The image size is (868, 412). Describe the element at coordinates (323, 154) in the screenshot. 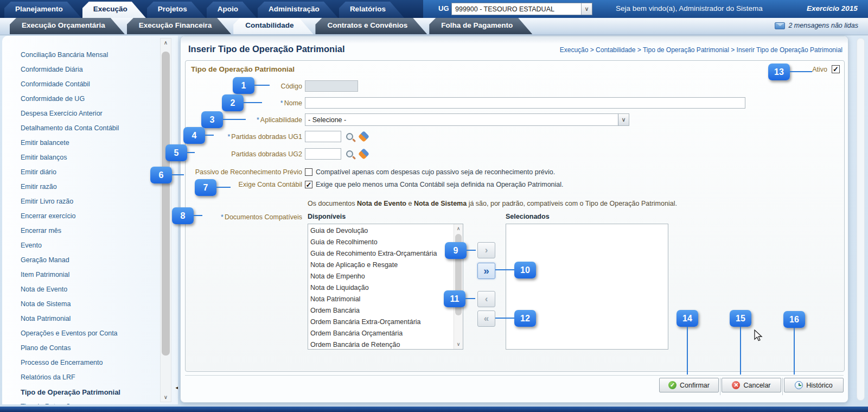

I see `ug2-input` at that location.